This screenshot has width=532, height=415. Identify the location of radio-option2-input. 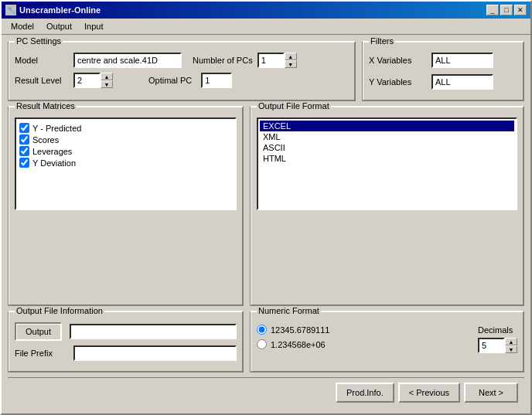
(261, 345).